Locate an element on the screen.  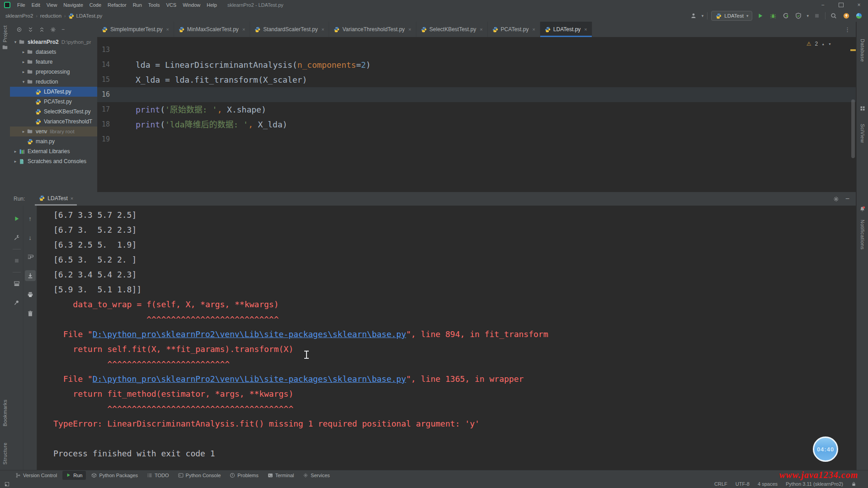
status-4-spaces: 4 spaces is located at coordinates (768, 484).